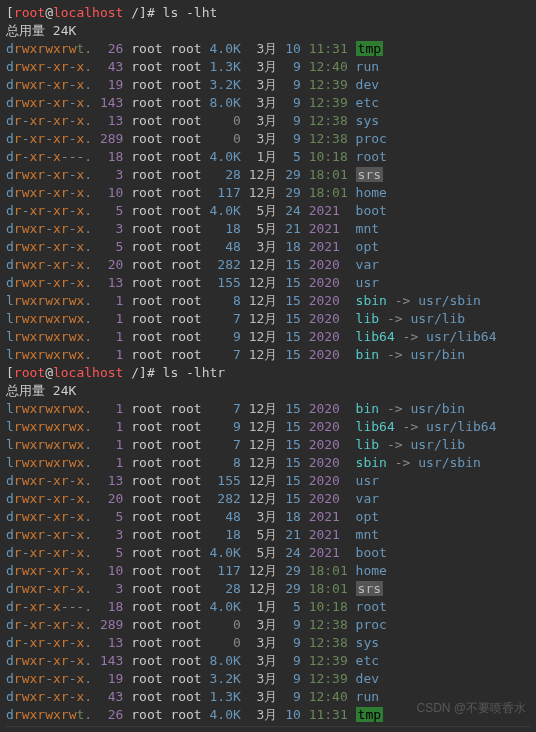  Describe the element at coordinates (328, 192) in the screenshot. I see `time: 18:01` at that location.